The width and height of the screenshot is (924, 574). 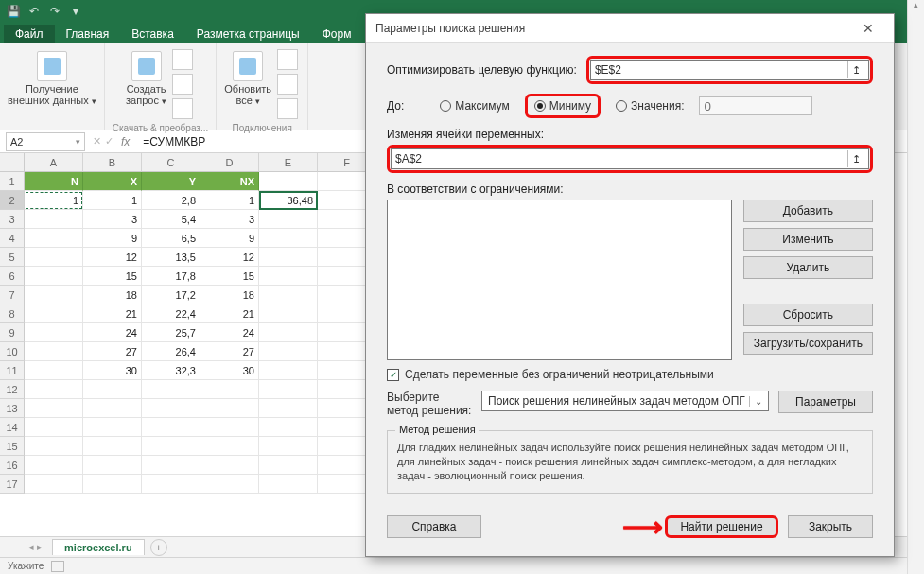 I want to click on reset-button: Сбросить, so click(x=808, y=315).